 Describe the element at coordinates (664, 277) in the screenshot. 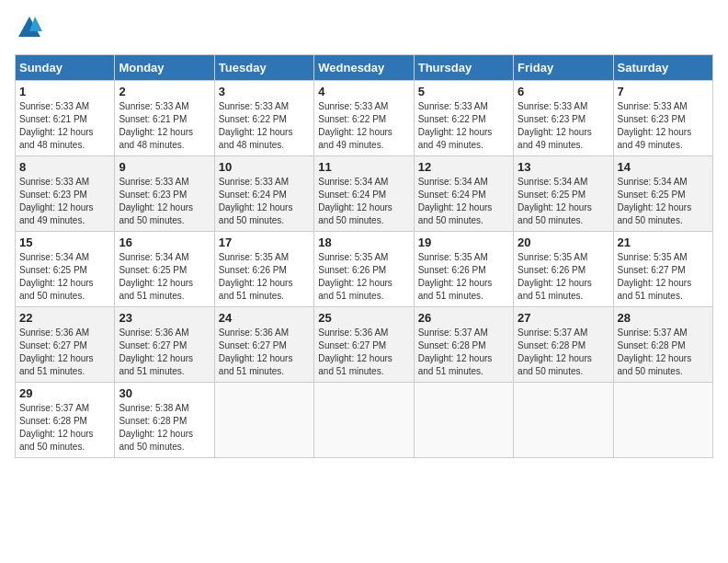

I see `day-info: Sunrise: 5:35 AMSunset: 6:27 PMDaylight:…` at that location.